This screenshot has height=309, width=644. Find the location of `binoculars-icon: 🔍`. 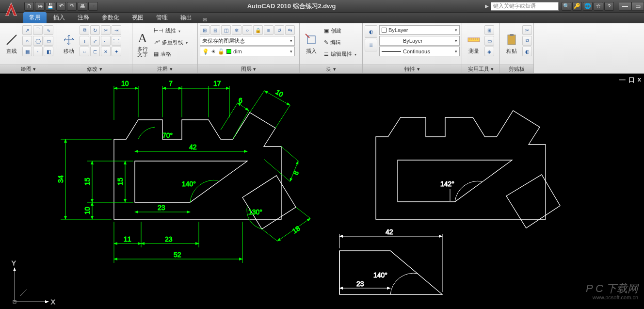

binoculars-icon: 🔍 is located at coordinates (566, 6).